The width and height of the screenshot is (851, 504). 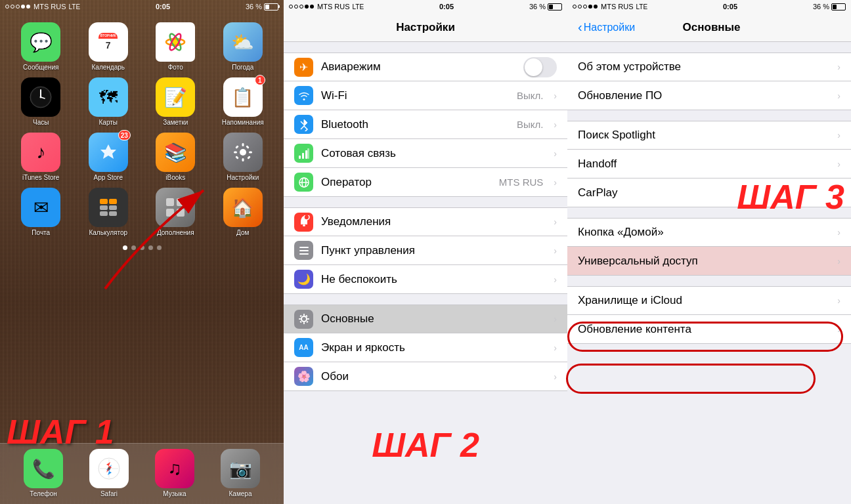 I want to click on operator-icon, so click(x=303, y=182).